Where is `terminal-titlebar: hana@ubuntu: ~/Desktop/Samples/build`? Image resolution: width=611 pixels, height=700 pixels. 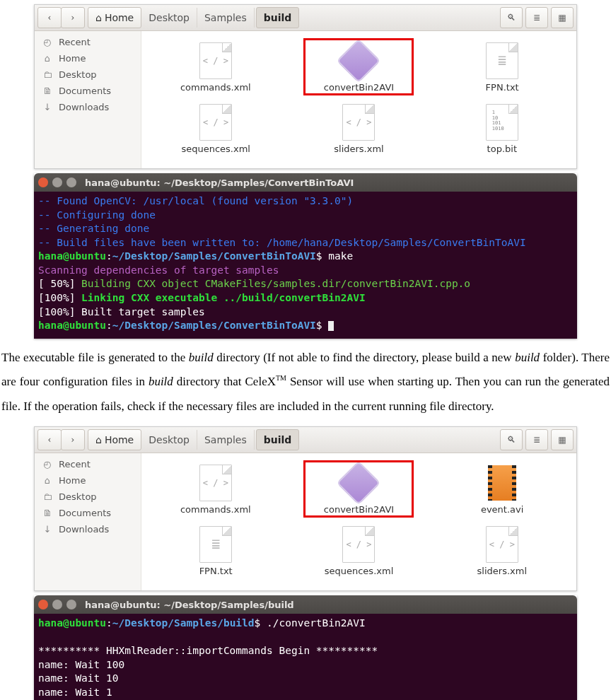 terminal-titlebar: hana@ubuntu: ~/Desktop/Samples/build is located at coordinates (306, 605).